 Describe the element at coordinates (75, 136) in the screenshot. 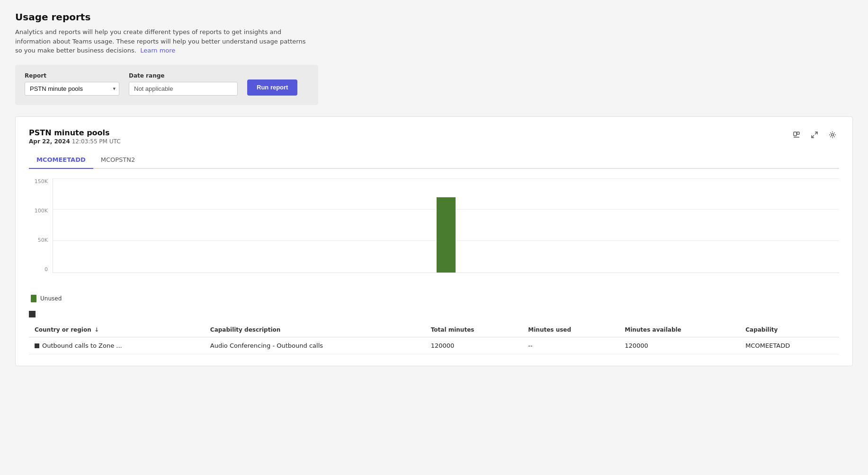

I see `report-card-title-block: PSTN minute pools Apr 22, 2024 12:03:55 …` at that location.